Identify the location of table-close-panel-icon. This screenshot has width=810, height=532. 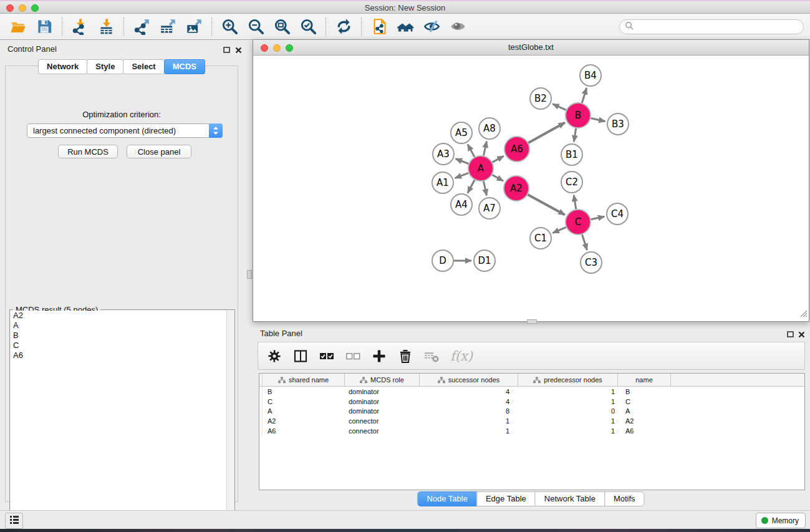
(802, 335).